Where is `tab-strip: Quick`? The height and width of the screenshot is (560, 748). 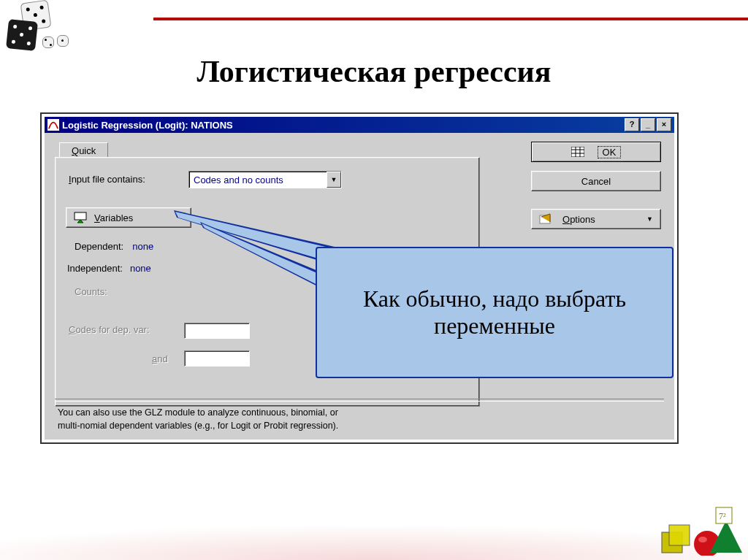
tab-strip: Quick is located at coordinates (83, 150).